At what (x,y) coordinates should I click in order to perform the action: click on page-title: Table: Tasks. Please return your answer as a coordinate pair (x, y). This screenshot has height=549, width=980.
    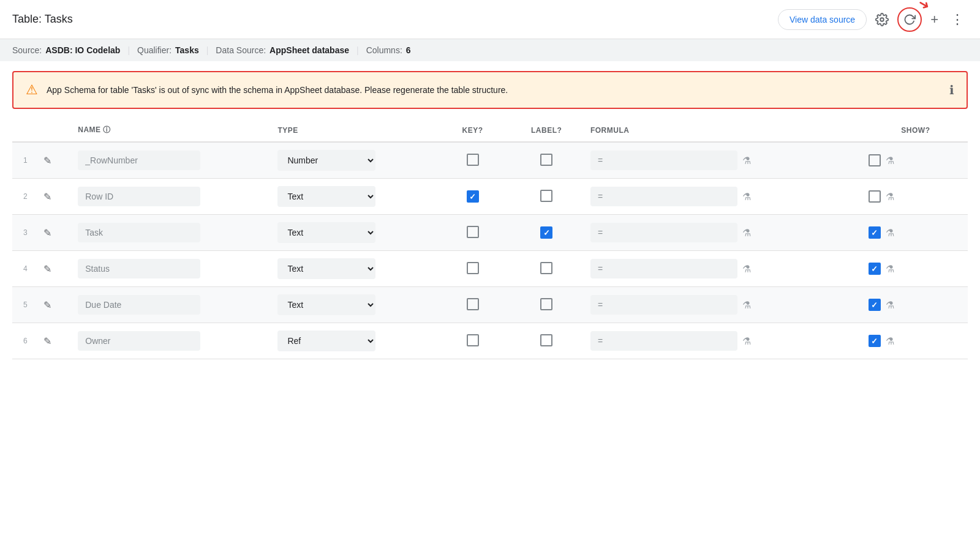
    Looking at the image, I should click on (43, 20).